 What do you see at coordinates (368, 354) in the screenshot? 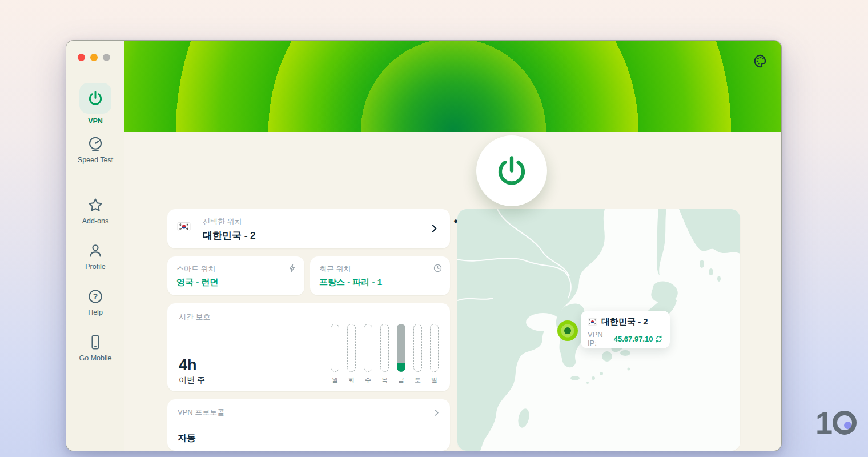
I see `day-bar-wed: 수` at bounding box center [368, 354].